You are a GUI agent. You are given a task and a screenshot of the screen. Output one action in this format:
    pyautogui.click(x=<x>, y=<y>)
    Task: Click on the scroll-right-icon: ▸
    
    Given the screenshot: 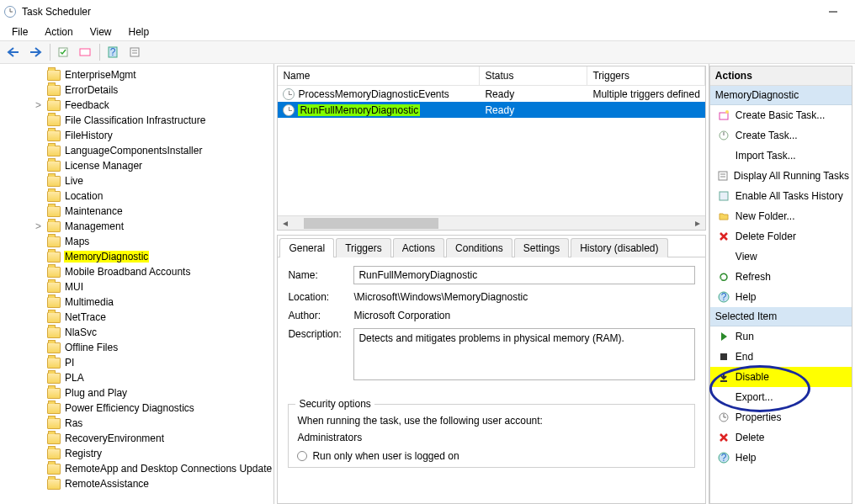 What is the action you would take?
    pyautogui.click(x=698, y=224)
    